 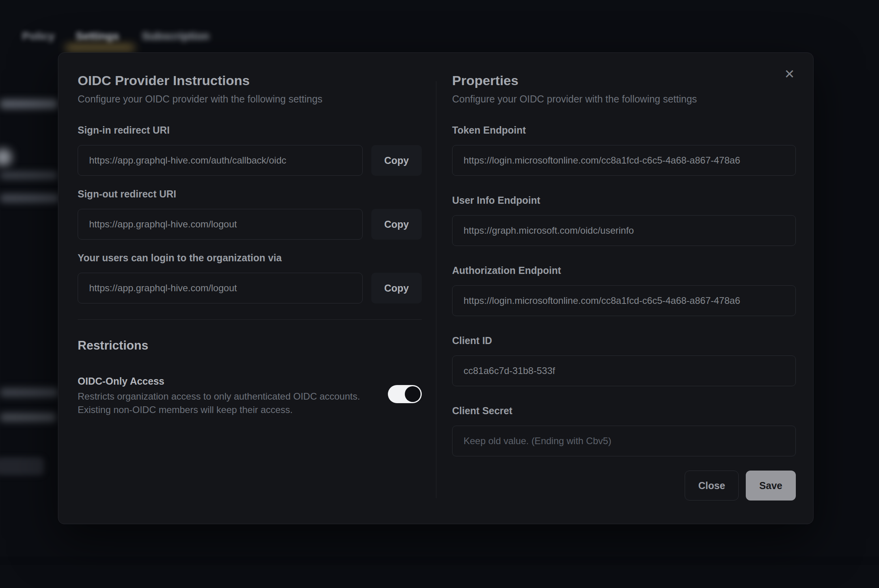 What do you see at coordinates (624, 160) in the screenshot?
I see `token-endpoint-input` at bounding box center [624, 160].